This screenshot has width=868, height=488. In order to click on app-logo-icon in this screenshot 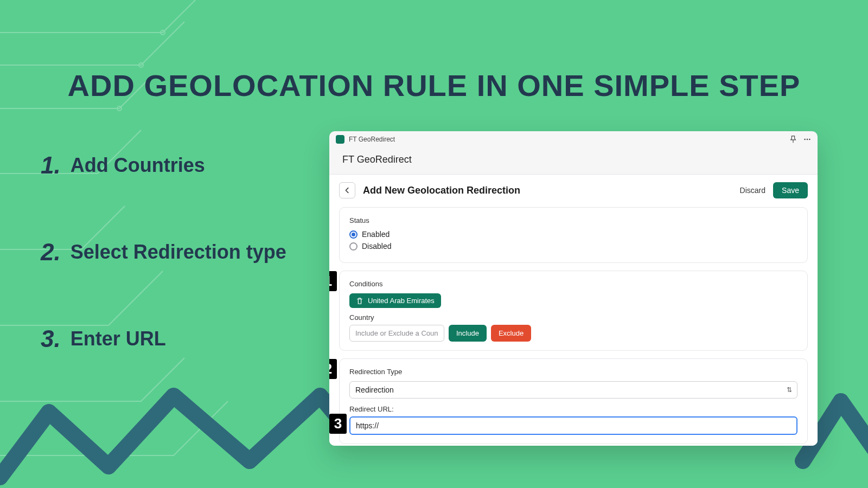, I will do `click(340, 139)`.